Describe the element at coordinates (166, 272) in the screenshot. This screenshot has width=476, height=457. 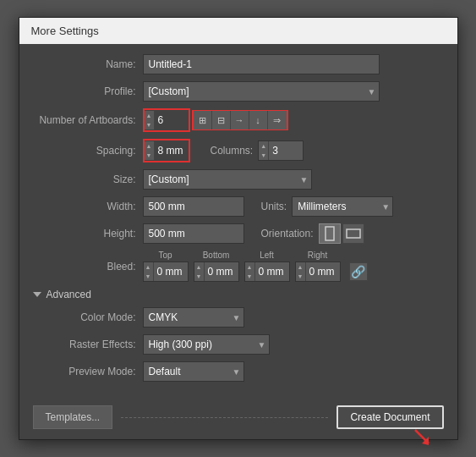
I see `bleed-top-spinner: ▲ ▼ 0 mm` at that location.